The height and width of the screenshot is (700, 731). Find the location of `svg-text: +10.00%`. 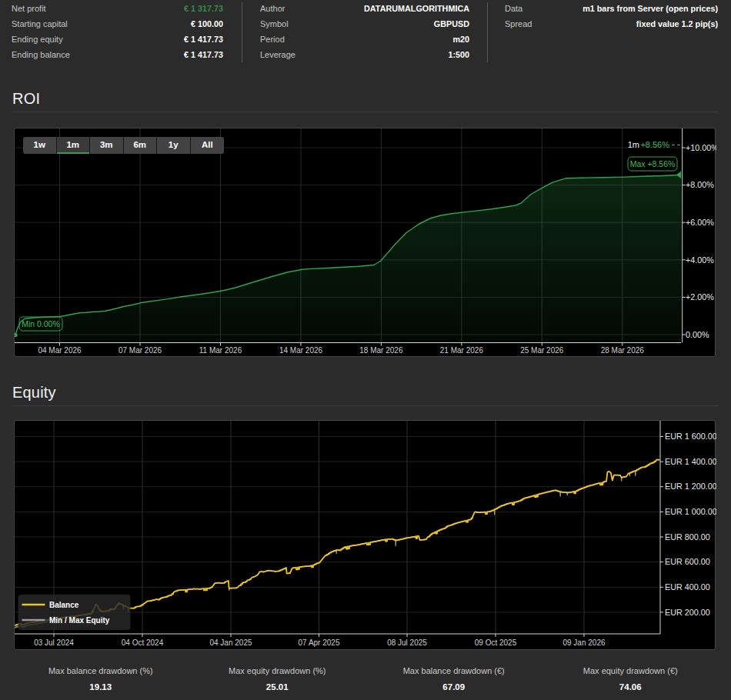

svg-text: +10.00% is located at coordinates (701, 148).